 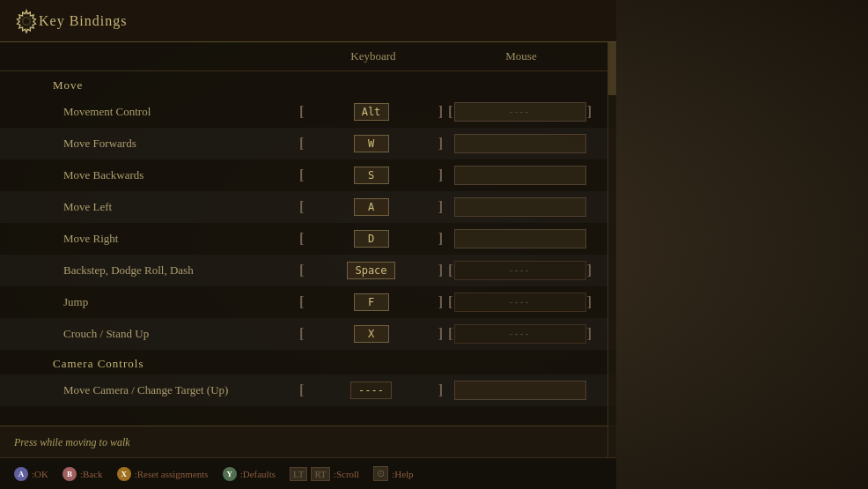 What do you see at coordinates (230, 474) in the screenshot?
I see `y-button: Y` at bounding box center [230, 474].